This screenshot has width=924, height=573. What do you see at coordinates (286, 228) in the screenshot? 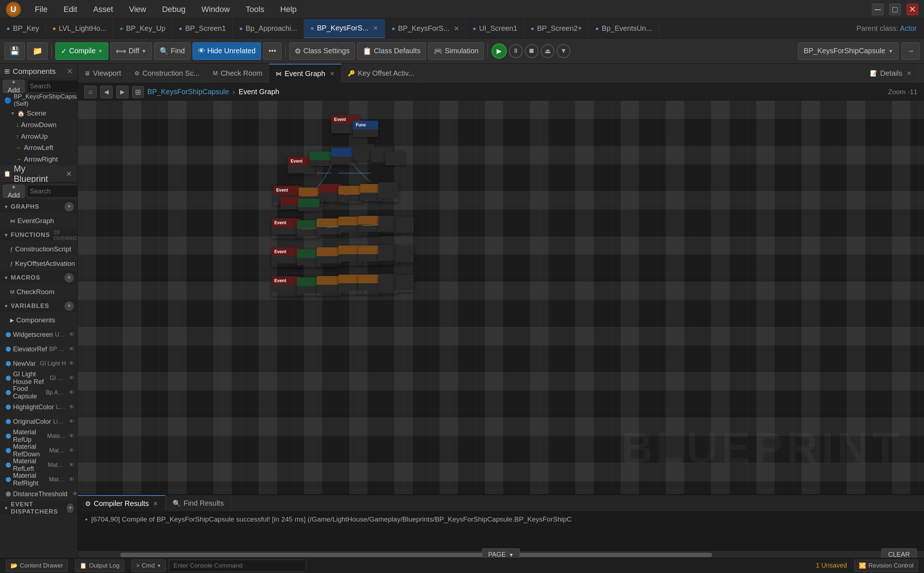
I see `node-17: Event` at bounding box center [286, 228].